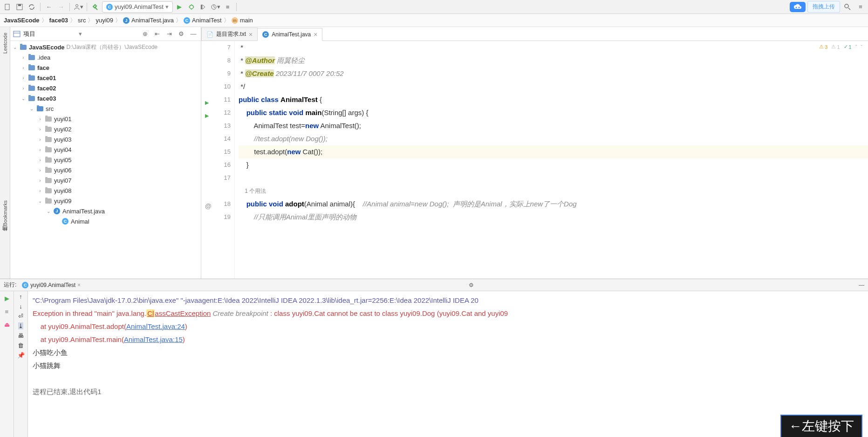 The image size is (868, 437). I want to click on code-line: * @Author 雨翼轻尘, so click(554, 61).